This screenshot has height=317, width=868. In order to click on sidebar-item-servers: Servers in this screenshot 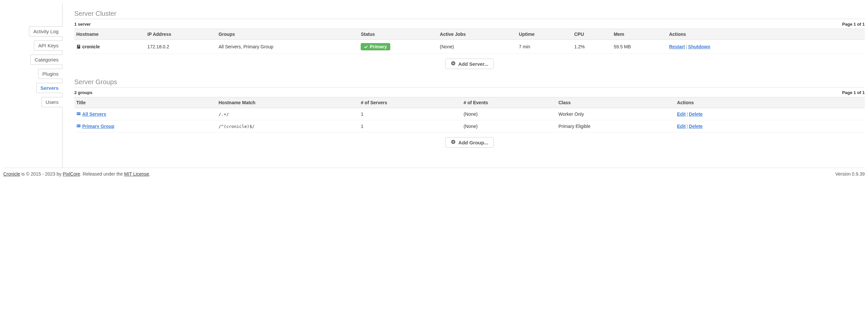, I will do `click(49, 88)`.